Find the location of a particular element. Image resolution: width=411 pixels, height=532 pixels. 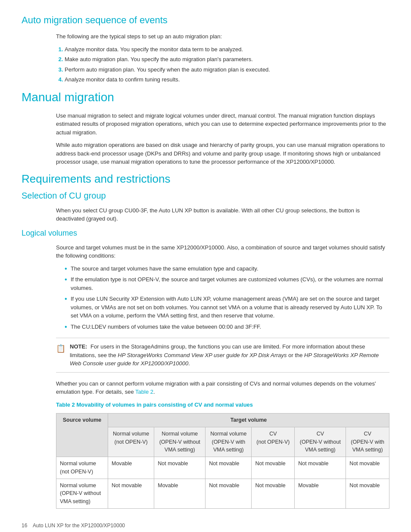

logical-volumes-heading: Logical volumes is located at coordinates (206, 233).